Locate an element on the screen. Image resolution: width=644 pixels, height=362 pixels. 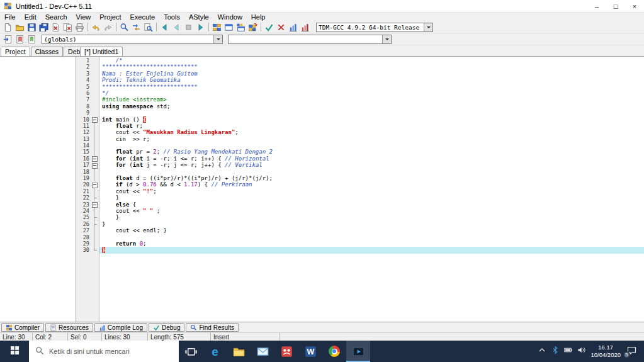
code-line: 15 float pr = 2; // Rasio Yang Mendekati… is located at coordinates (360, 152).